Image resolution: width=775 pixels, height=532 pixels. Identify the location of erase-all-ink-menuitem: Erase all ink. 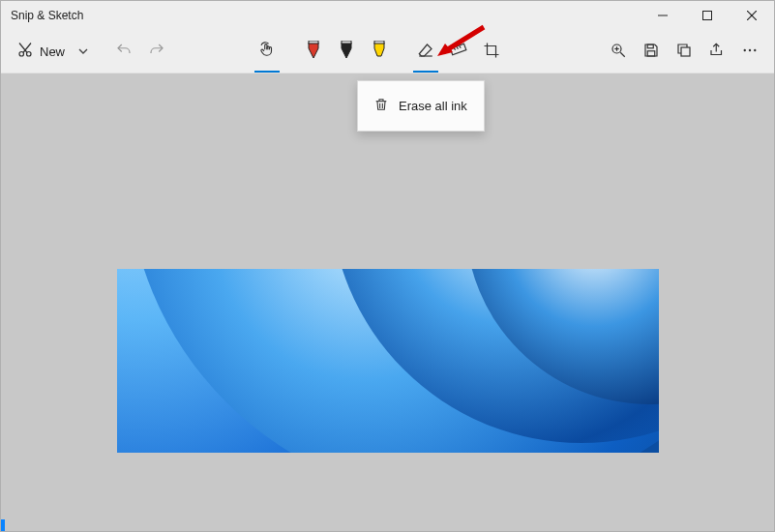
(421, 106).